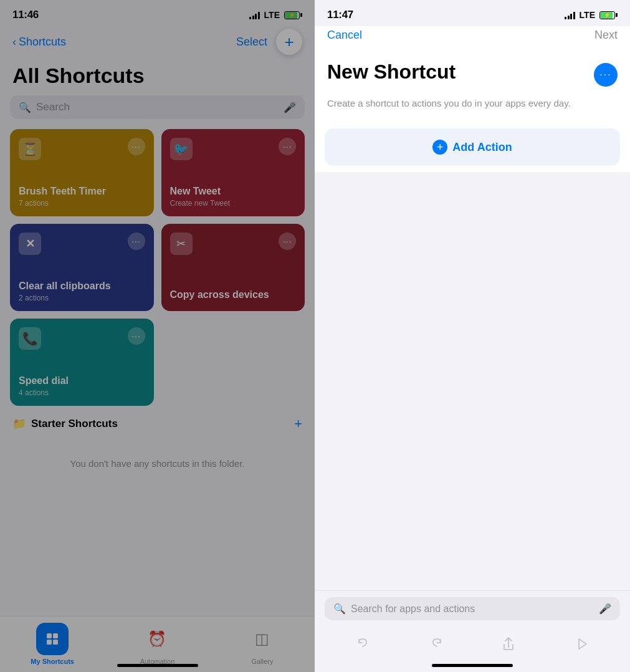 Image resolution: width=630 pixels, height=672 pixels. Describe the element at coordinates (482, 147) in the screenshot. I see `add-action-label: Add Action` at that location.